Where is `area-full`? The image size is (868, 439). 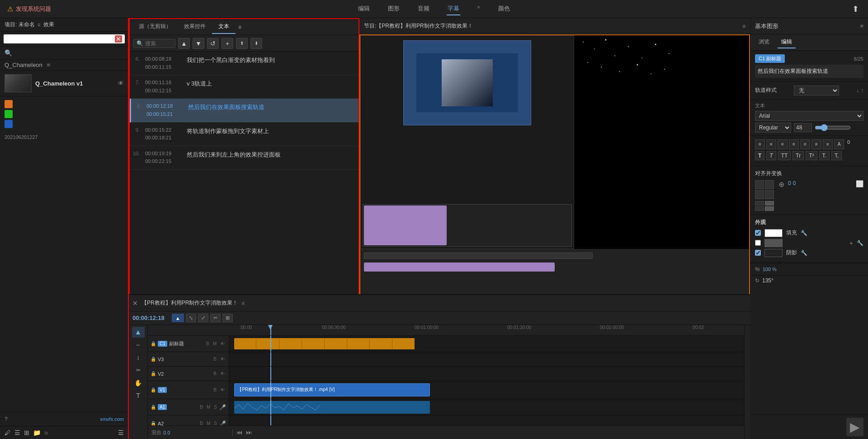
area-full is located at coordinates (769, 203).